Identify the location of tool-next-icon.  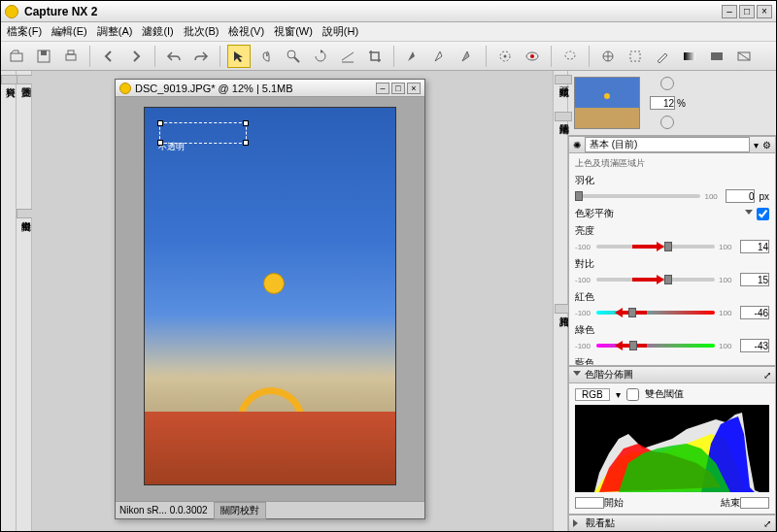
(136, 56).